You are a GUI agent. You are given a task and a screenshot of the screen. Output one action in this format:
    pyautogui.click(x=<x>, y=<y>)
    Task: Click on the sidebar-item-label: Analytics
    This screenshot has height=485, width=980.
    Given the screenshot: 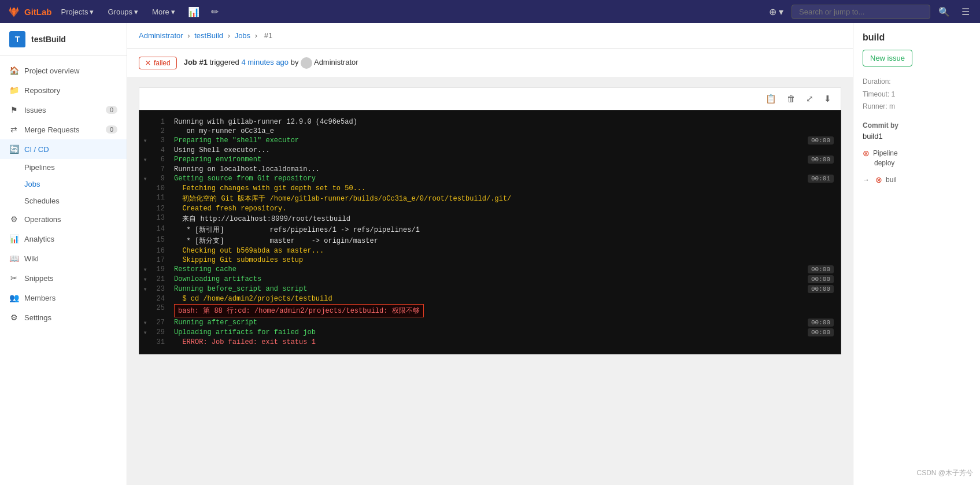 What is the action you would take?
    pyautogui.click(x=39, y=239)
    